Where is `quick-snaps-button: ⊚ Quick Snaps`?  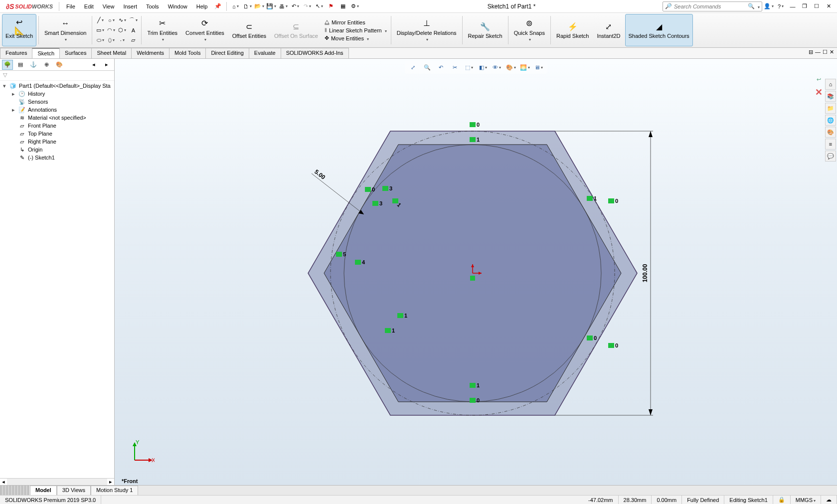
quick-snaps-button: ⊚ Quick Snaps is located at coordinates (529, 30).